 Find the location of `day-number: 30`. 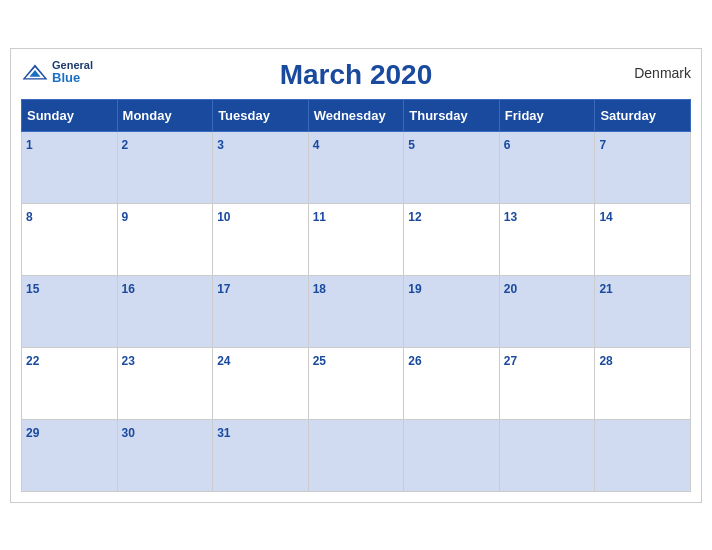

day-number: 30 is located at coordinates (128, 433).